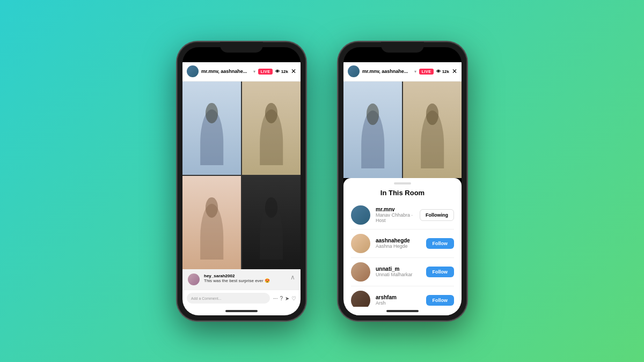 This screenshot has height=362, width=644. I want to click on notch, so click(241, 47).